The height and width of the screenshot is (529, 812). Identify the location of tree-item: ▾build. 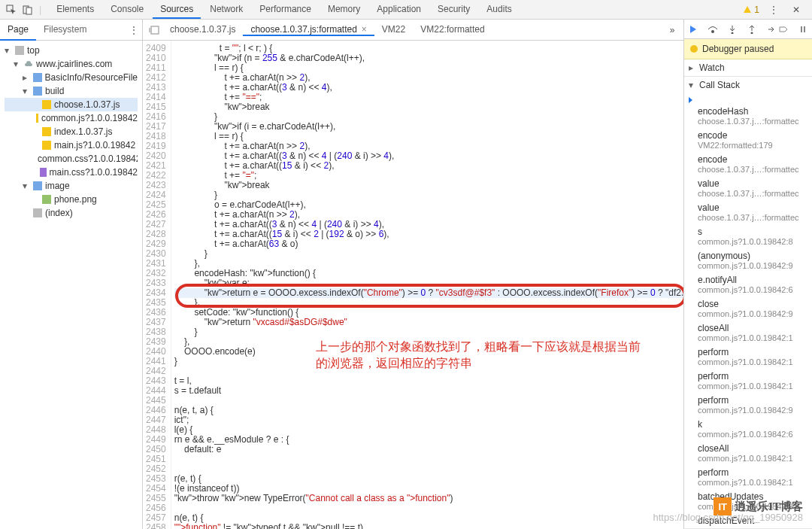
(71, 91).